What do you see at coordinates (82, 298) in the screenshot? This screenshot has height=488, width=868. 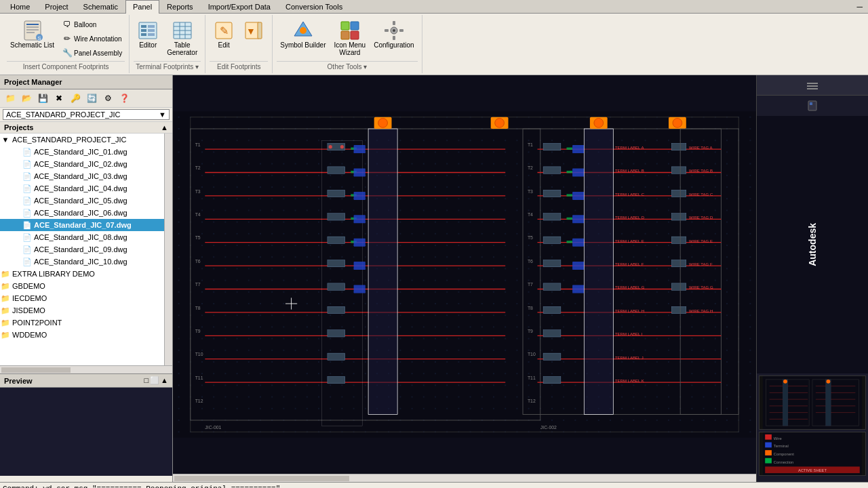 I see `tree-item-iecdemo: 📁IECDEMO` at bounding box center [82, 298].